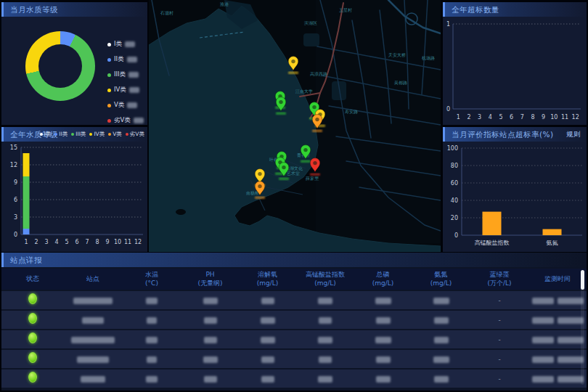 Image resolution: width=588 pixels, height=392 pixels. What do you see at coordinates (118, 134) in the screenshot?
I see `legend-label: V类` at bounding box center [118, 134].